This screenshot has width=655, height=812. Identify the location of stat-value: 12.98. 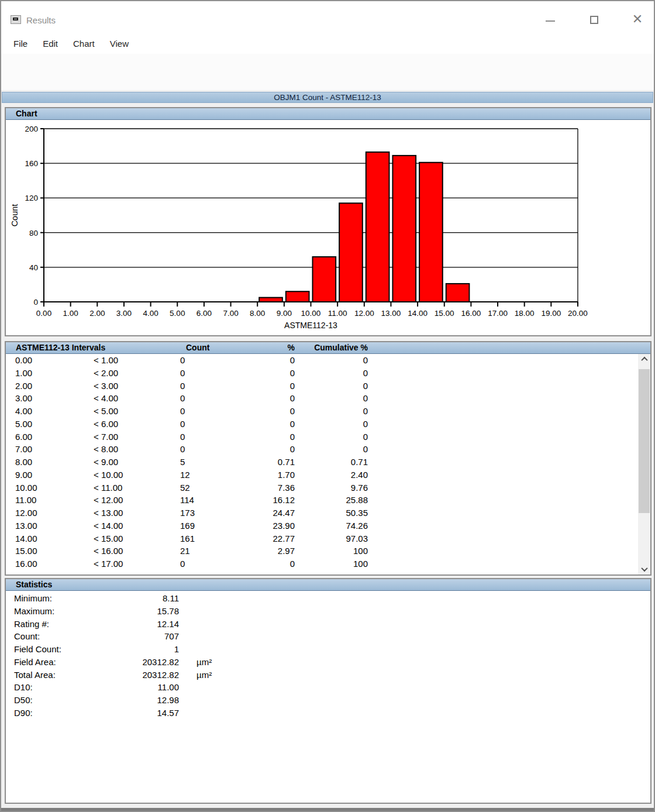
(136, 700).